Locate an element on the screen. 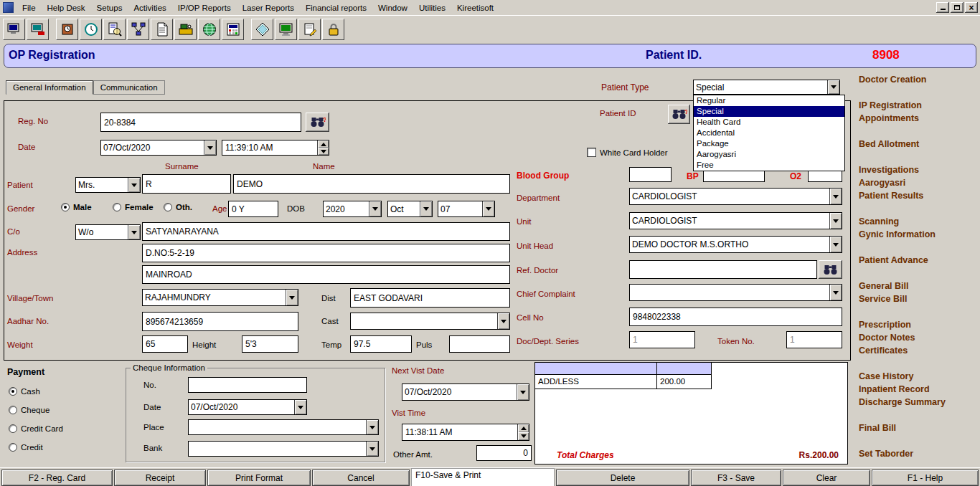 The image size is (980, 486). save-button: F3 - Save is located at coordinates (736, 477).